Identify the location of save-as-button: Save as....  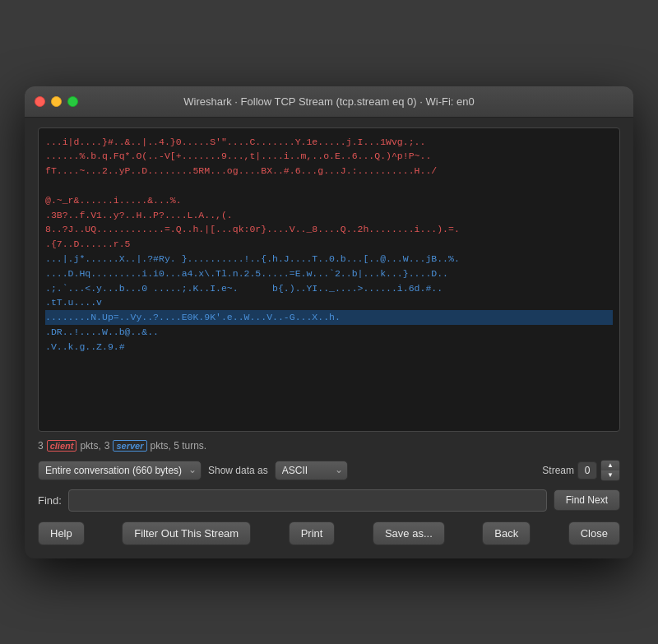
(409, 533).